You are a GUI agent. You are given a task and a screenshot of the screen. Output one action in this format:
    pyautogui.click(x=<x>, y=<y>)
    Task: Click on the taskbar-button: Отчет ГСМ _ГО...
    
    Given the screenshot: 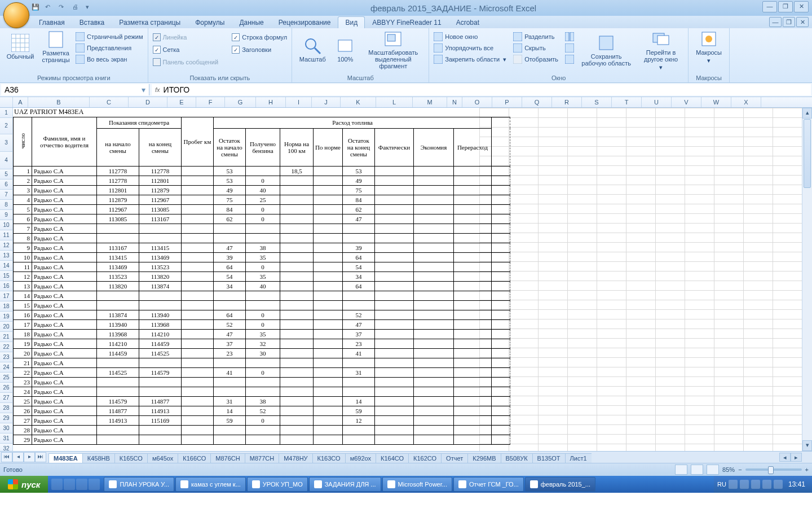 What is the action you would take?
    pyautogui.click(x=488, y=484)
    